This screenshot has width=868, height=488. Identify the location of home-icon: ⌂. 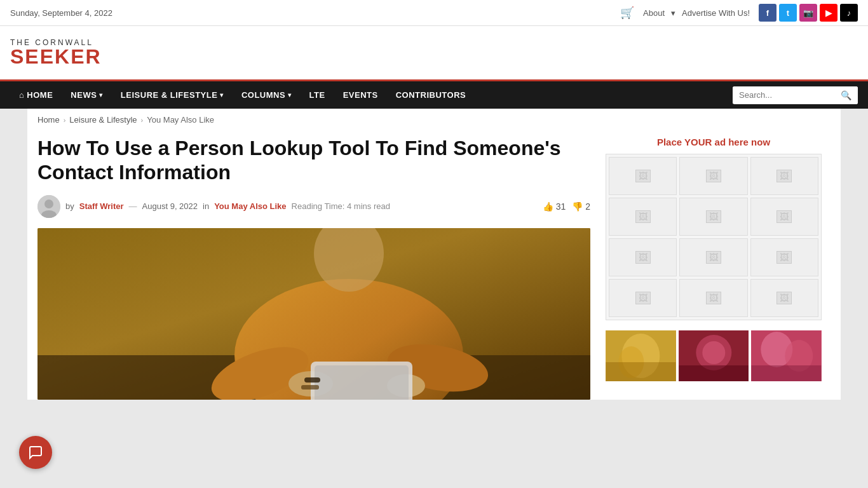
(22, 95).